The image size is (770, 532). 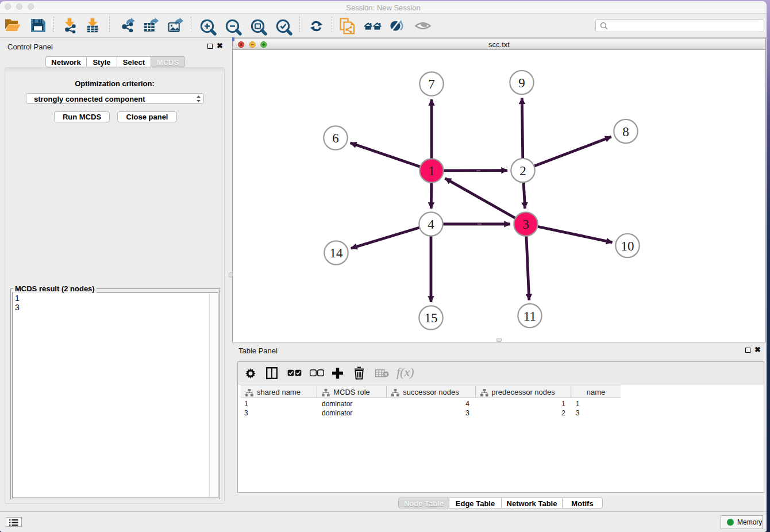 What do you see at coordinates (522, 83) in the screenshot?
I see `svg-text: 9` at bounding box center [522, 83].